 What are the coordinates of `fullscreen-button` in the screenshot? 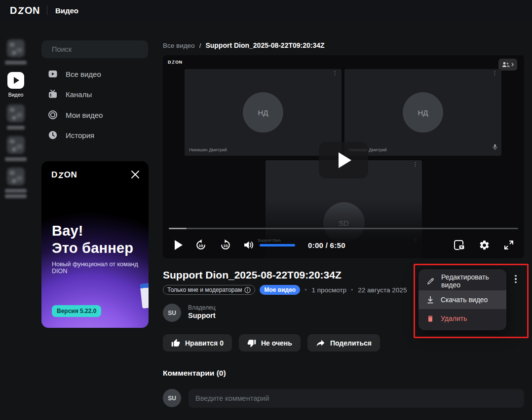 It's located at (509, 245).